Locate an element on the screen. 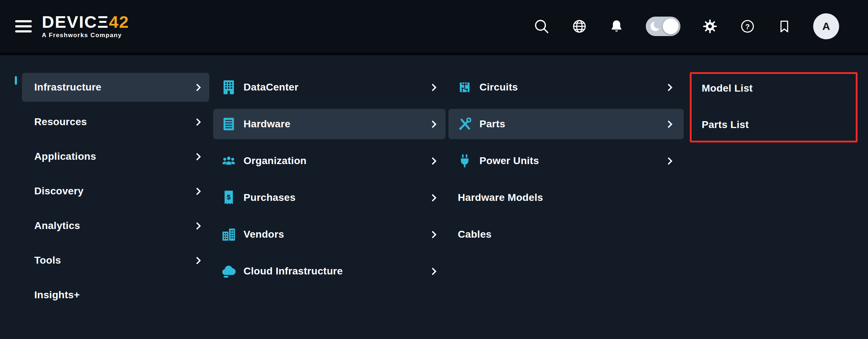 This screenshot has height=339, width=868. menu-item-label: Insights+ is located at coordinates (57, 295).